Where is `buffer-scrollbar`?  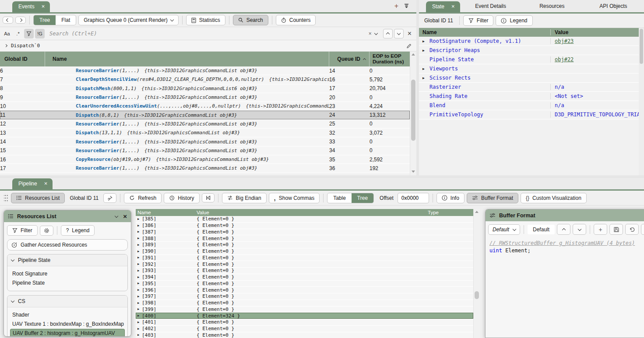
buffer-scrollbar is located at coordinates (476, 274).